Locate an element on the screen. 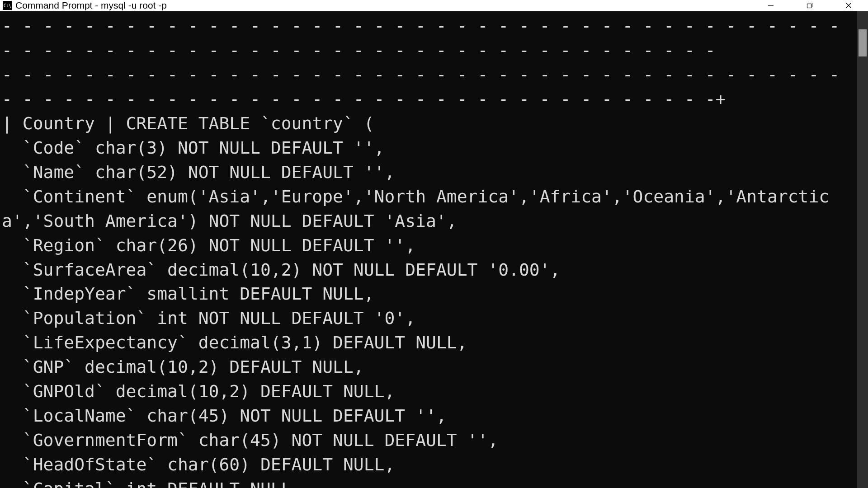 The width and height of the screenshot is (868, 488). window-title: Command Prompt - mysql -u root -p is located at coordinates (383, 5).